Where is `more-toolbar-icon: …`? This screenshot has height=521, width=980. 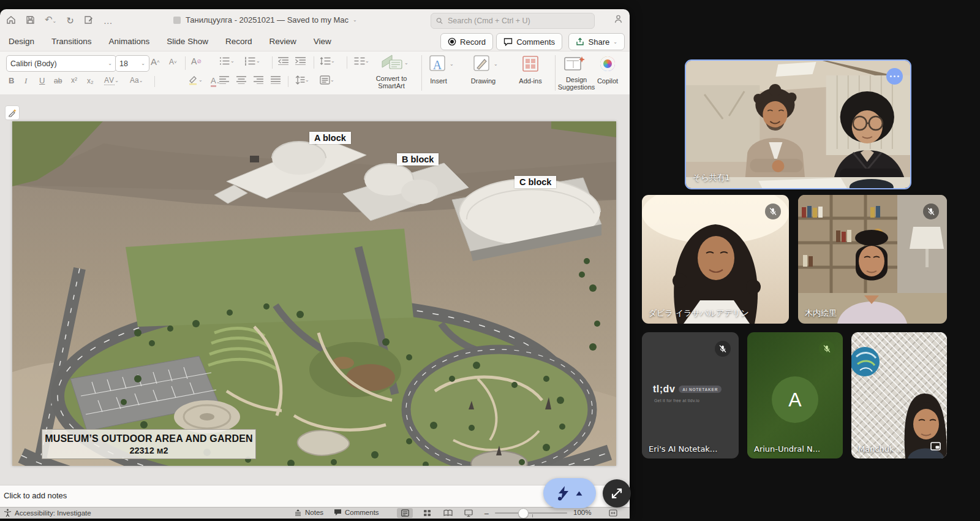 more-toolbar-icon: … is located at coordinates (108, 21).